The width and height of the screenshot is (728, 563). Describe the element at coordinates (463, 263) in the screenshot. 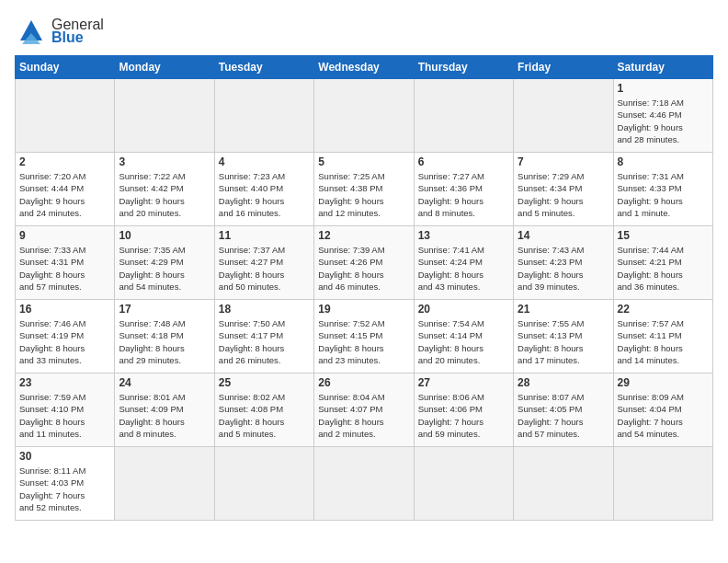

I see `calendar-cell: 13Sunrise: 7:41 AM Sunset: 4:24 PM Dayli…` at that location.